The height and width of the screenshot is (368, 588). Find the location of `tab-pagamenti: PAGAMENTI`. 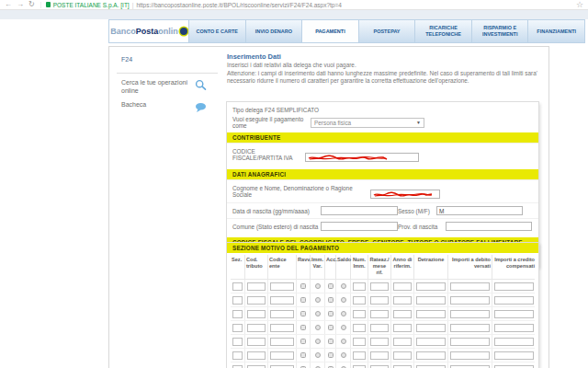

tab-pagamenti: PAGAMENTI is located at coordinates (331, 31).